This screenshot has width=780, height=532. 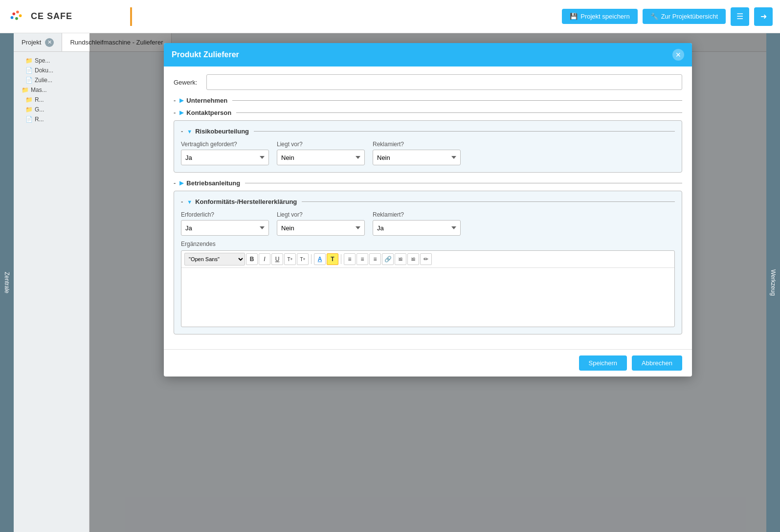 I want to click on file-icon-2: 📄, so click(x=29, y=80).